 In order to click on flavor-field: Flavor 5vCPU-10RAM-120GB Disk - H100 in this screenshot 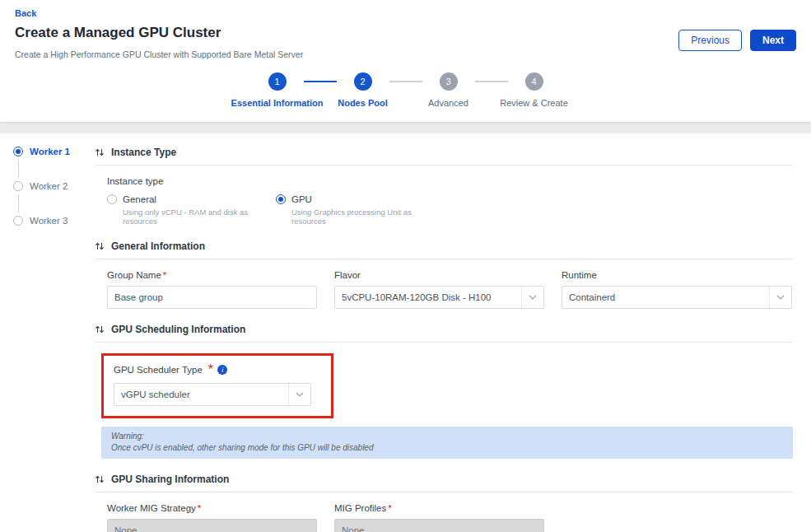, I will do `click(440, 290)`.